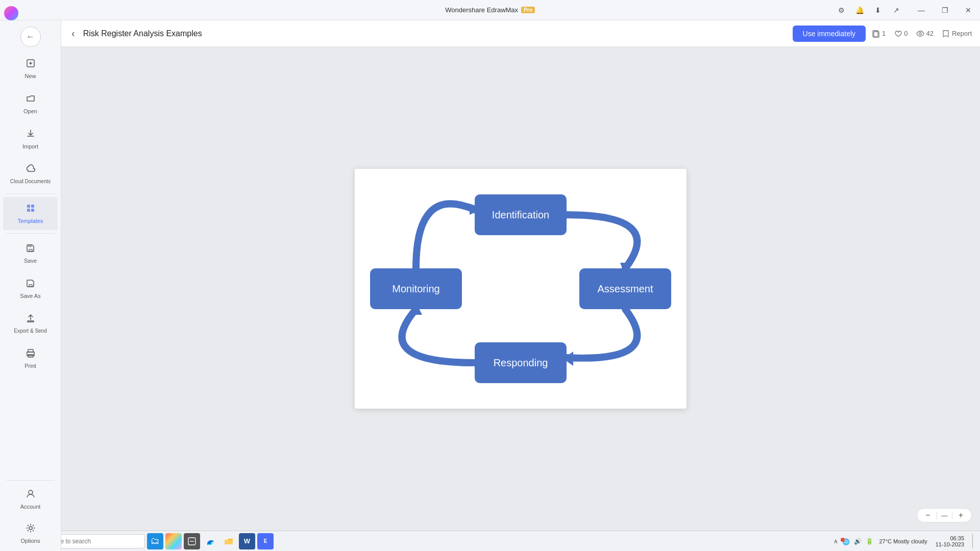 This screenshot has width=980, height=551. What do you see at coordinates (921, 10) in the screenshot?
I see `minimize-button: —` at bounding box center [921, 10].